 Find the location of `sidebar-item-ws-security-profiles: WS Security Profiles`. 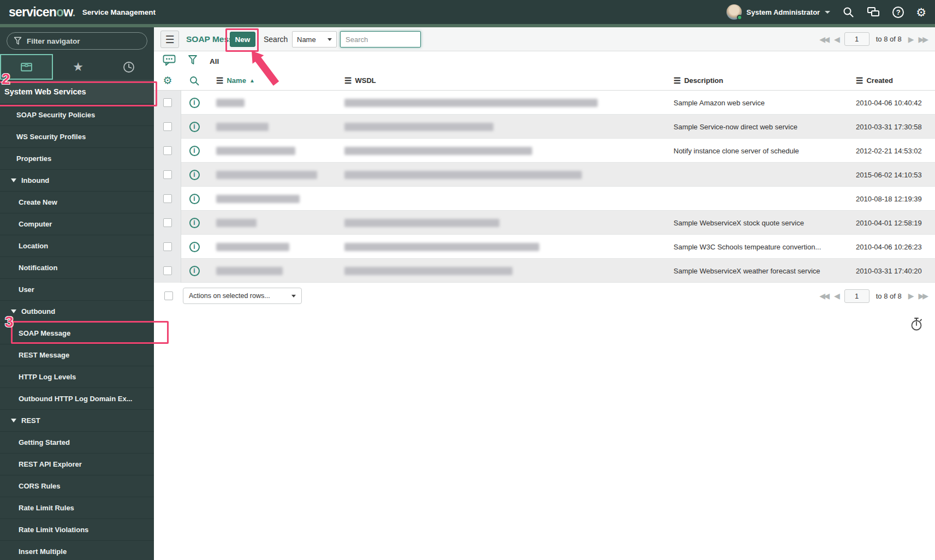

sidebar-item-ws-security-profiles: WS Security Profiles is located at coordinates (77, 136).